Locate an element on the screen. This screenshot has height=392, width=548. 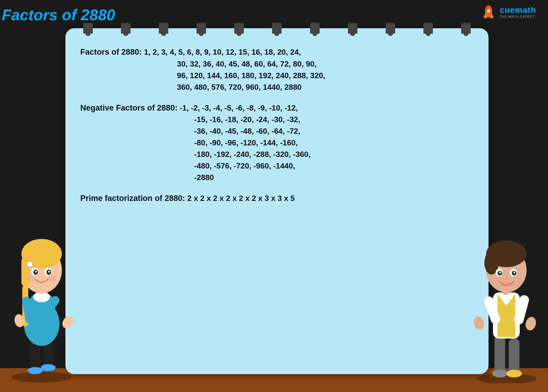
factors-label: Factors of 2880: is located at coordinates (111, 52).